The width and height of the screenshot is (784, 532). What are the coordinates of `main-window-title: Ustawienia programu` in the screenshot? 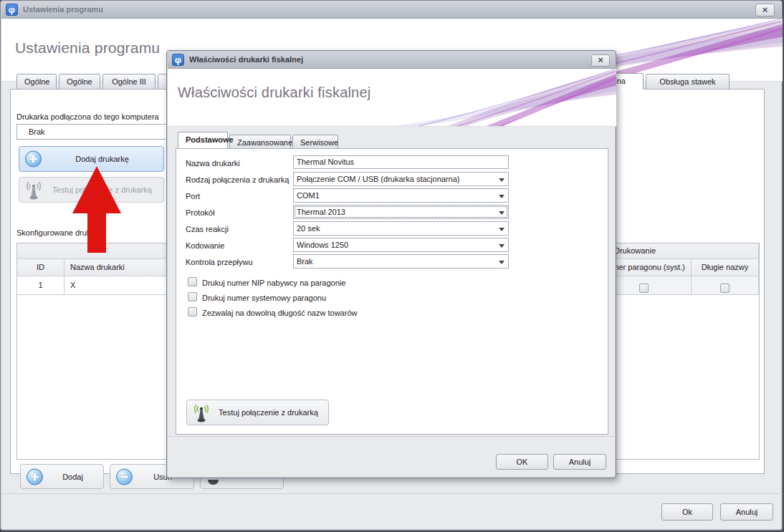 It's located at (63, 9).